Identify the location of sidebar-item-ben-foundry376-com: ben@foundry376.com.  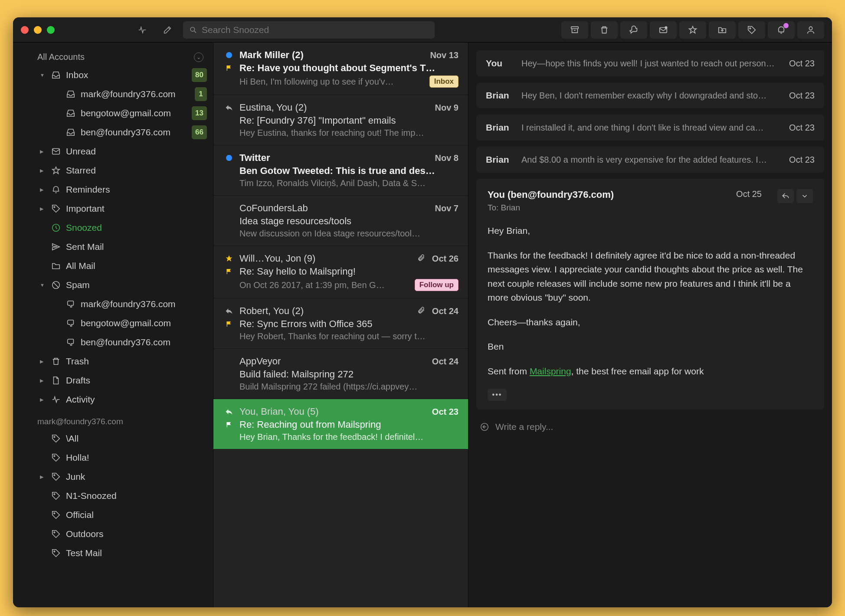
(113, 342).